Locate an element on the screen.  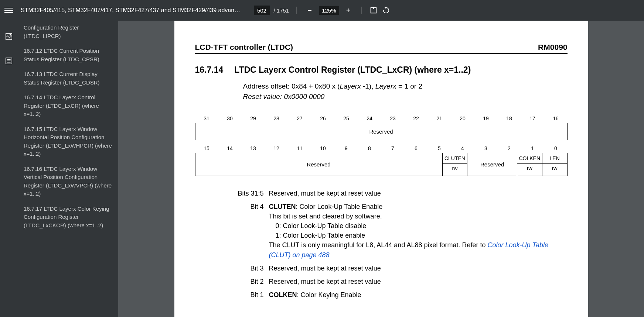
bit-number: 6 is located at coordinates (416, 148).